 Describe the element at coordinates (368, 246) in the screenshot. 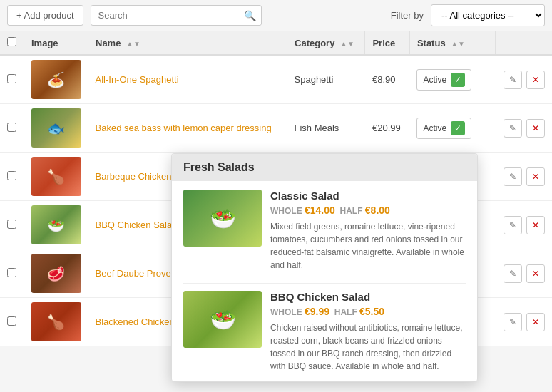

I see `popup-item-description: Mixed field greens, romaine lettuce, vin…` at that location.